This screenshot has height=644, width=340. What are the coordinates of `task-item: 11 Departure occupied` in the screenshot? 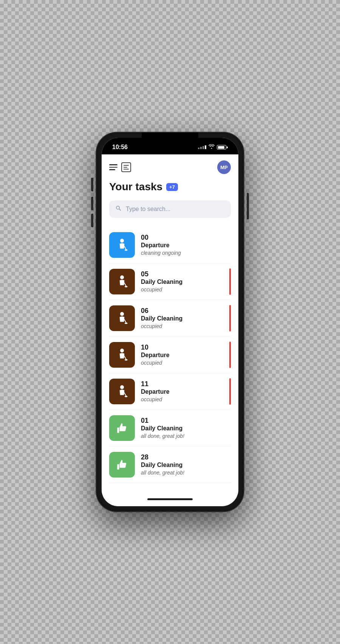 It's located at (170, 392).